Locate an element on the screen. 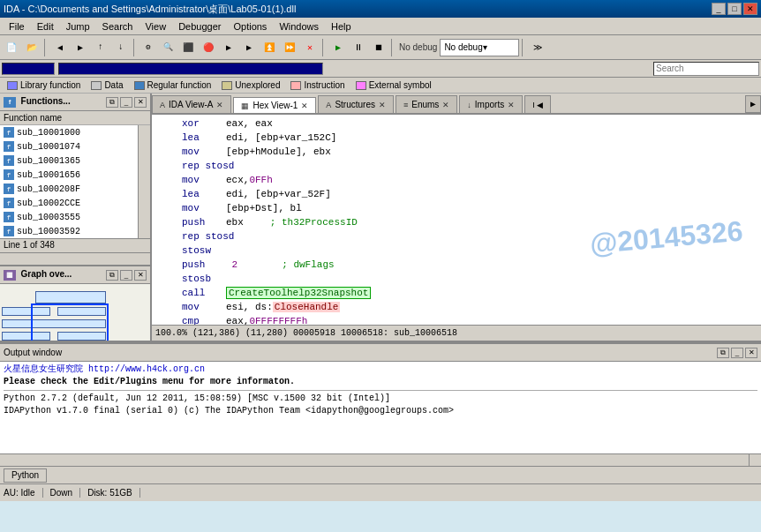 Image resolution: width=761 pixels, height=532 pixels. graph-view is located at coordinates (75, 312).